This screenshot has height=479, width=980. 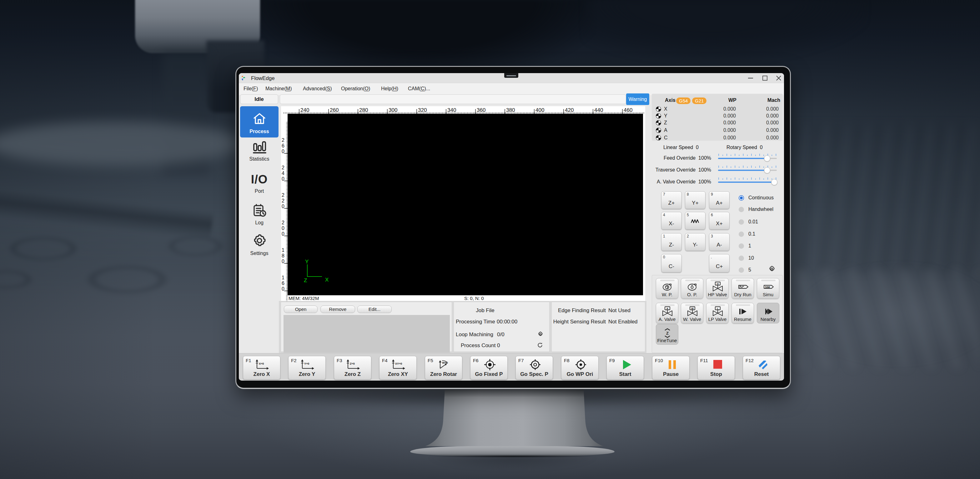 What do you see at coordinates (628, 110) in the screenshot?
I see `svg-text: 460` at bounding box center [628, 110].